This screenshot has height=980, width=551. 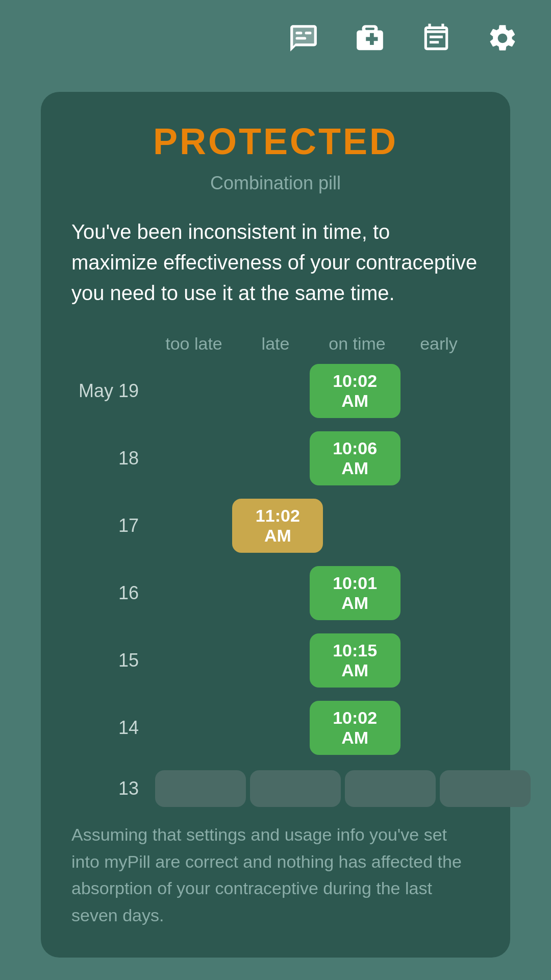 What do you see at coordinates (112, 728) in the screenshot?
I see `row-day-label: 14` at bounding box center [112, 728].